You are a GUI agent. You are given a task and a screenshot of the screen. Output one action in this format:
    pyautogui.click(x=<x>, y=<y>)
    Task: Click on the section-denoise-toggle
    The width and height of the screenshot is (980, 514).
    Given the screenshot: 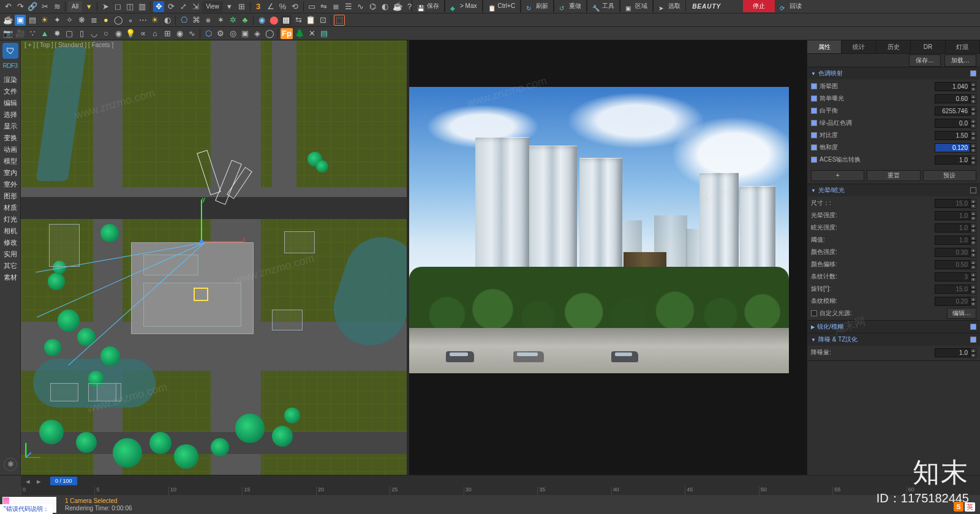 What is the action you would take?
    pyautogui.click(x=973, y=340)
    